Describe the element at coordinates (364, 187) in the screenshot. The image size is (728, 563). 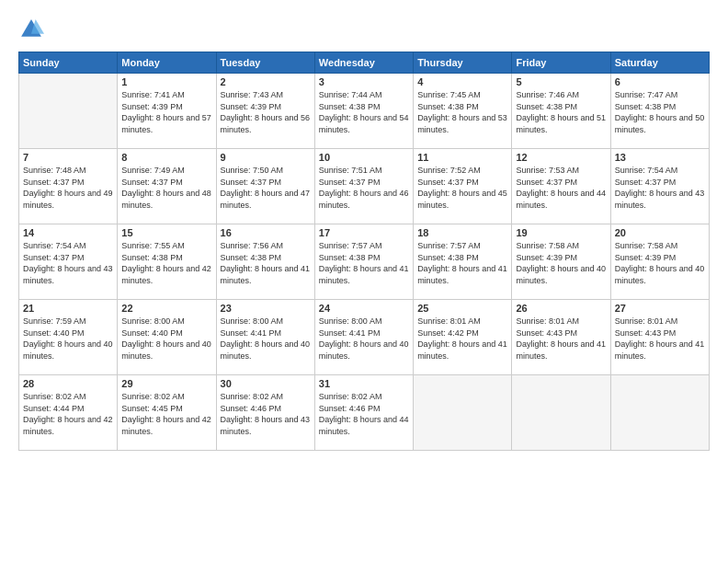
I see `calendar-cell: 10Sunrise: 7:51 AMSunset: 4:37 PMDayligh…` at that location.